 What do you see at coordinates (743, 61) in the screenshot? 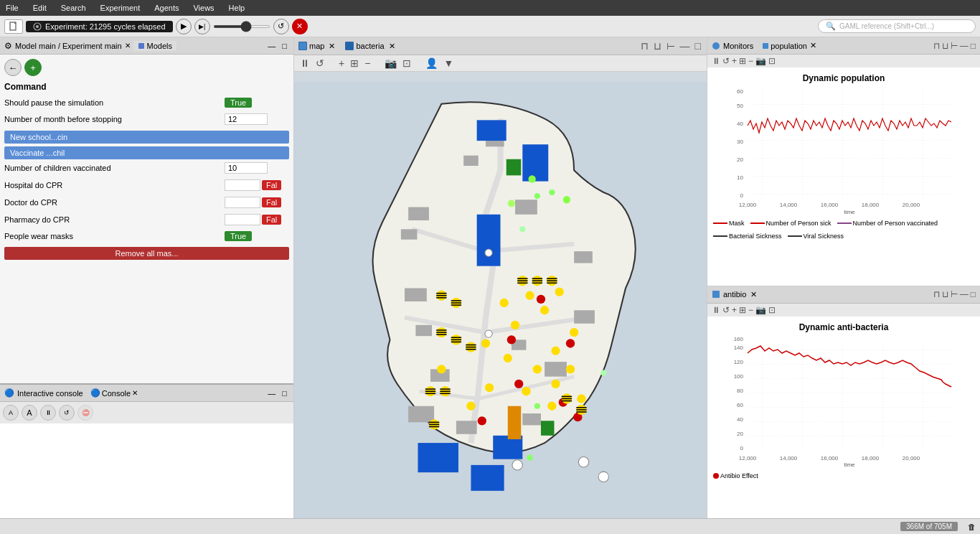
I see `pop-zoom-grid: ⊞` at bounding box center [743, 61].